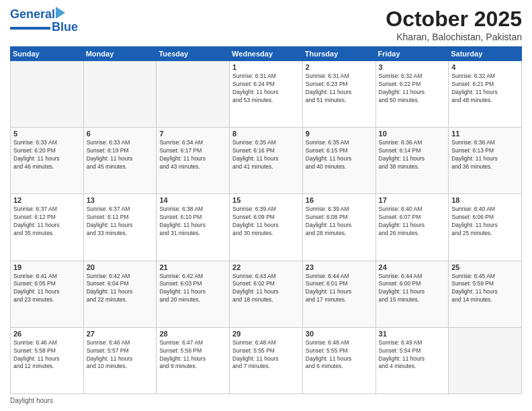 The height and width of the screenshot is (411, 532). What do you see at coordinates (454, 24) in the screenshot?
I see `title-block: October 2025 Kharan, Balochistan, Pakist…` at bounding box center [454, 24].